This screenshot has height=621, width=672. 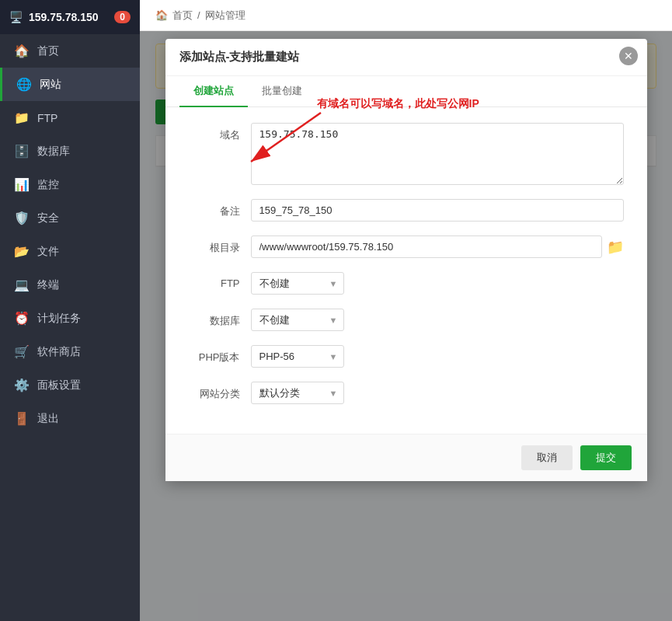 What do you see at coordinates (70, 17) in the screenshot?
I see `sidebar-header: 🖥️ 159.75.78.150 0` at bounding box center [70, 17].